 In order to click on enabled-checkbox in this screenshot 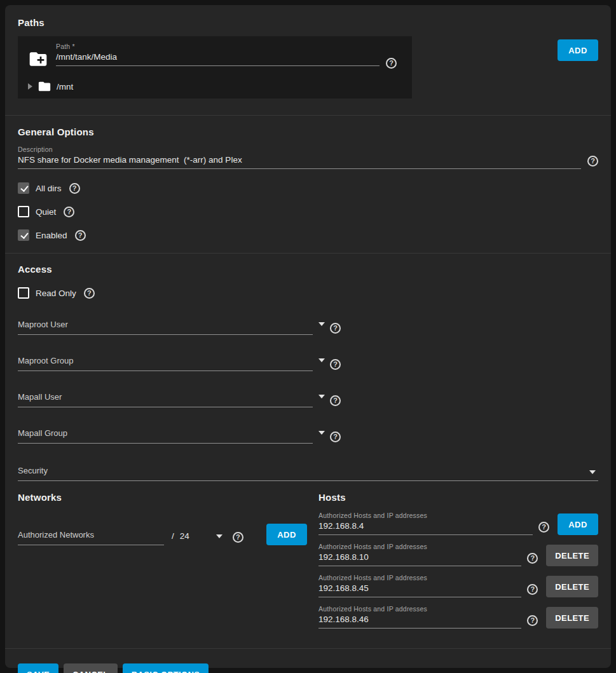, I will do `click(24, 235)`.